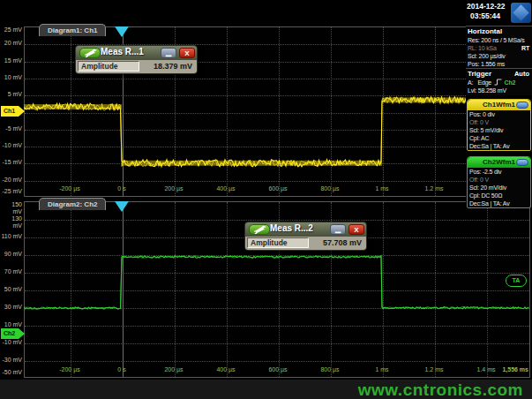 The image size is (532, 399). Describe the element at coordinates (522, 74) in the screenshot. I see `trigger-mode: Auto` at that location.